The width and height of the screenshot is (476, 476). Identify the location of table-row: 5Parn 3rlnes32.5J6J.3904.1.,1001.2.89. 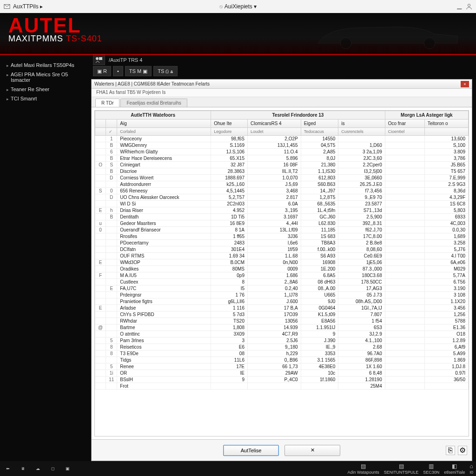
(282, 341).